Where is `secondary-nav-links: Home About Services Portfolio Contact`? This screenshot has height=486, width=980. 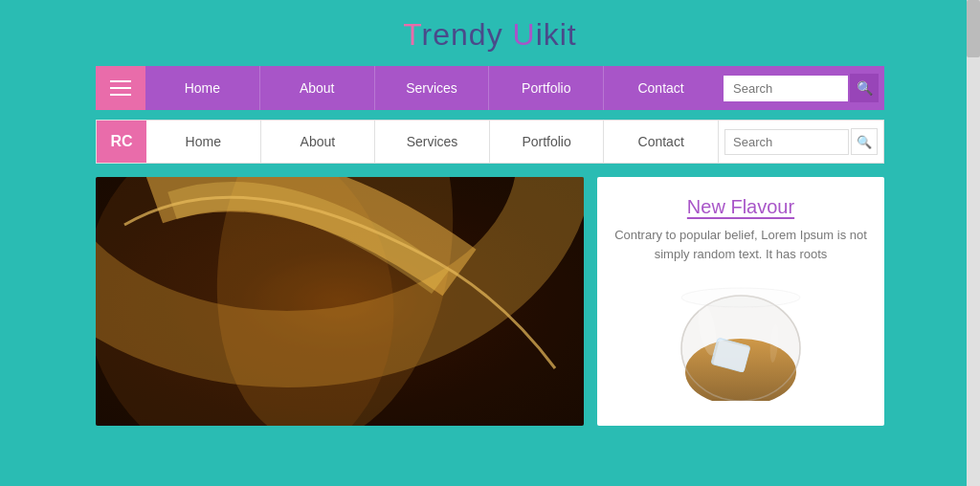
secondary-nav-links: Home About Services Portfolio Contact is located at coordinates (433, 142).